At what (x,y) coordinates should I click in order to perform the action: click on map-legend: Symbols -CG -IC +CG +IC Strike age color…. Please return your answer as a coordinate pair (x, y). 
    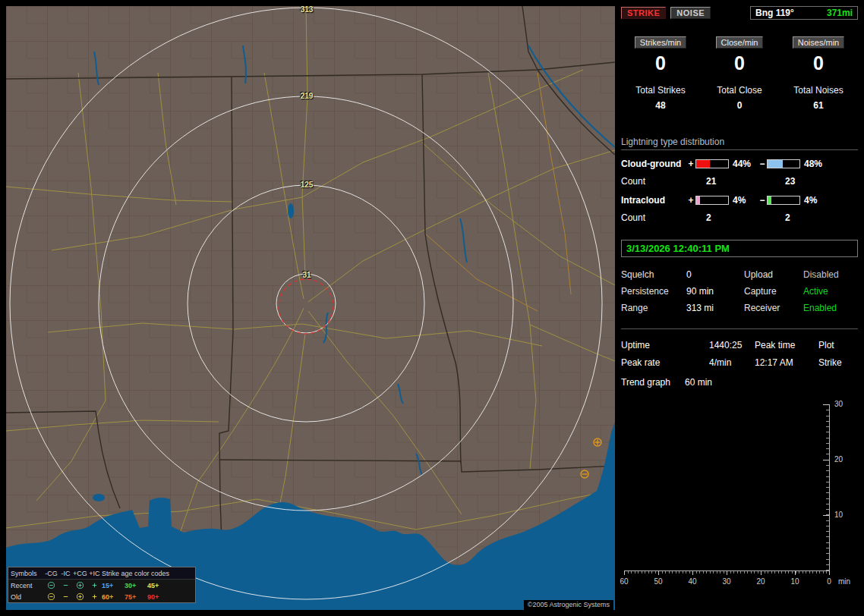
    Looking at the image, I should click on (102, 585).